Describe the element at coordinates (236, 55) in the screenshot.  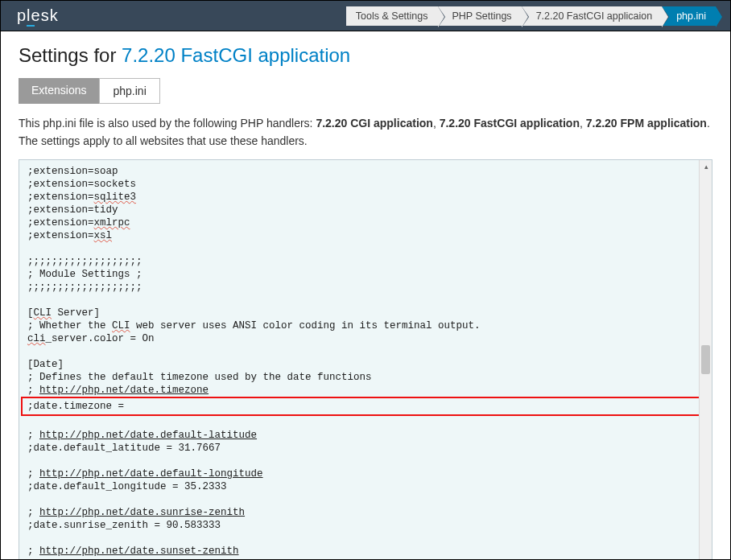
I see `title-highlight: 7.2.20 FastCGI application` at that location.